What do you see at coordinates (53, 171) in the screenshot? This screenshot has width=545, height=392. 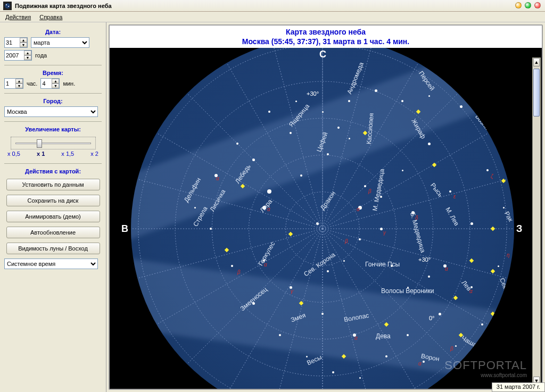 I see `actions-label: Действия с картой:` at bounding box center [53, 171].